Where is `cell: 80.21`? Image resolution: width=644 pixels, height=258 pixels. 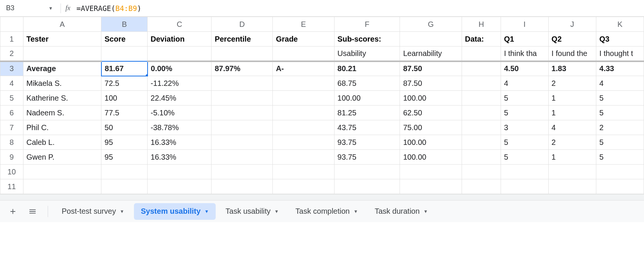 cell: 80.21 is located at coordinates (367, 69).